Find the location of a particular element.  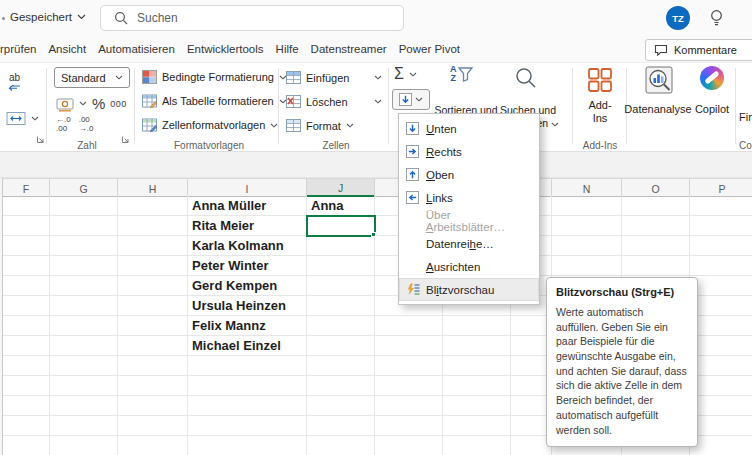

cell-g1 is located at coordinates (84, 206).